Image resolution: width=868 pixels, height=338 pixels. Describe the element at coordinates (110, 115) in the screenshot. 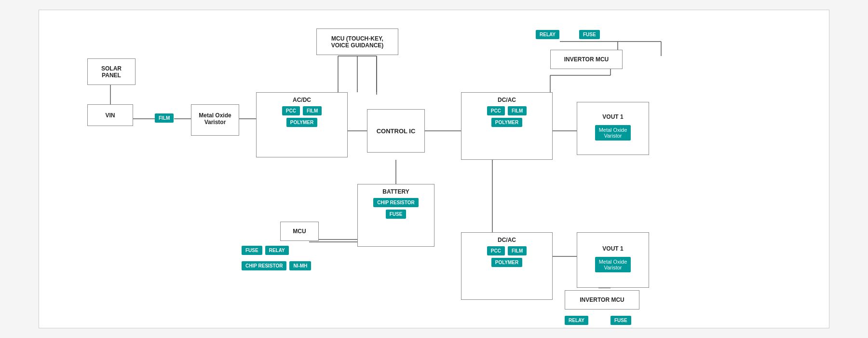

I see `vin-label: VIN` at that location.